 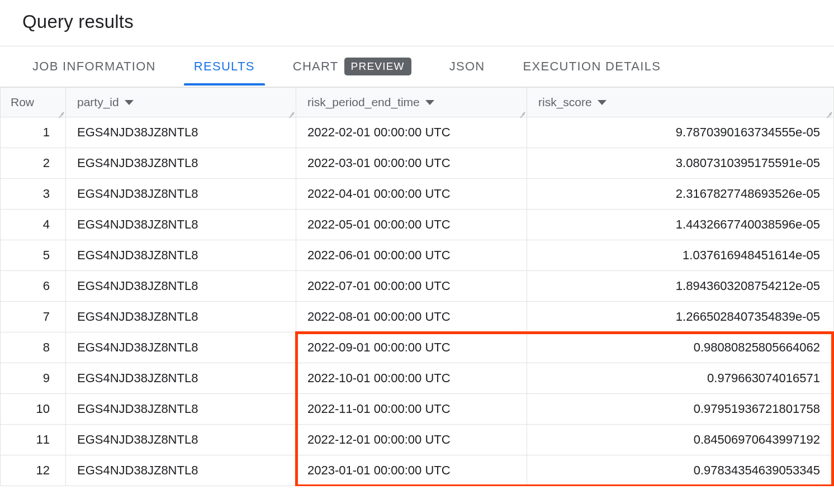 I want to click on table-row: 5EGS4NJD38JZ8NTL82022-06-01 00:00:00 UTC…, so click(x=417, y=256).